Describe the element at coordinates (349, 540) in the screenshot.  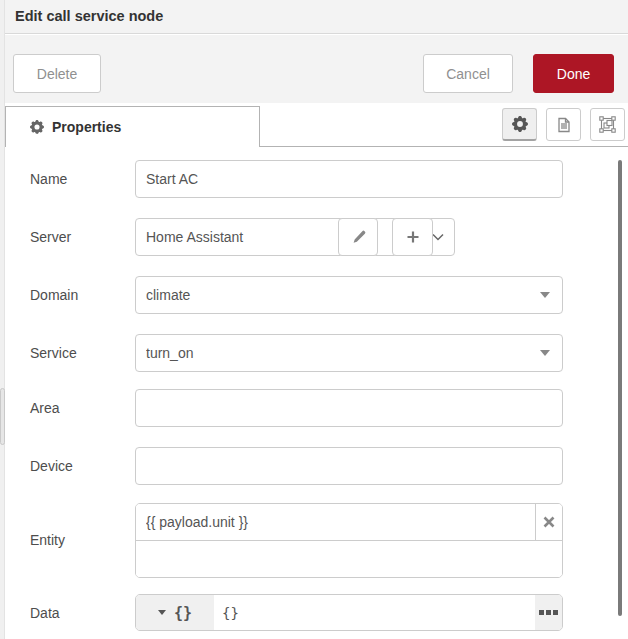
I see `entity-list` at that location.